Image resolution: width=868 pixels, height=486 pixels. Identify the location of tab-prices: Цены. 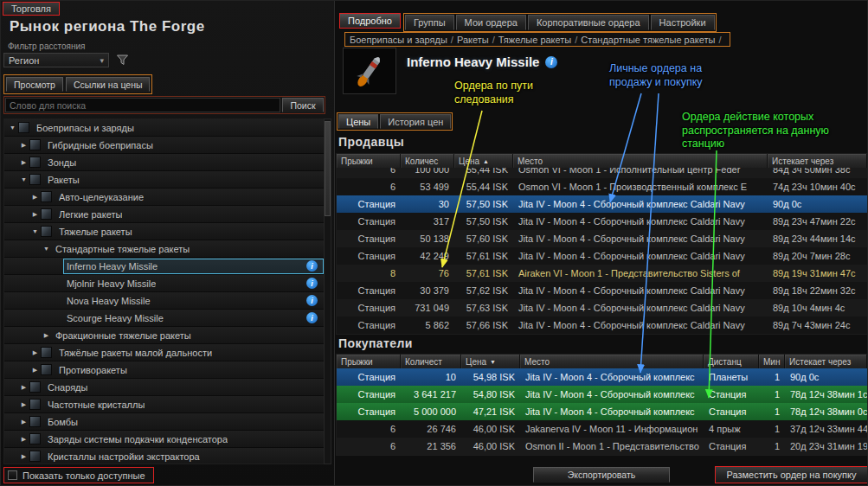
(358, 121).